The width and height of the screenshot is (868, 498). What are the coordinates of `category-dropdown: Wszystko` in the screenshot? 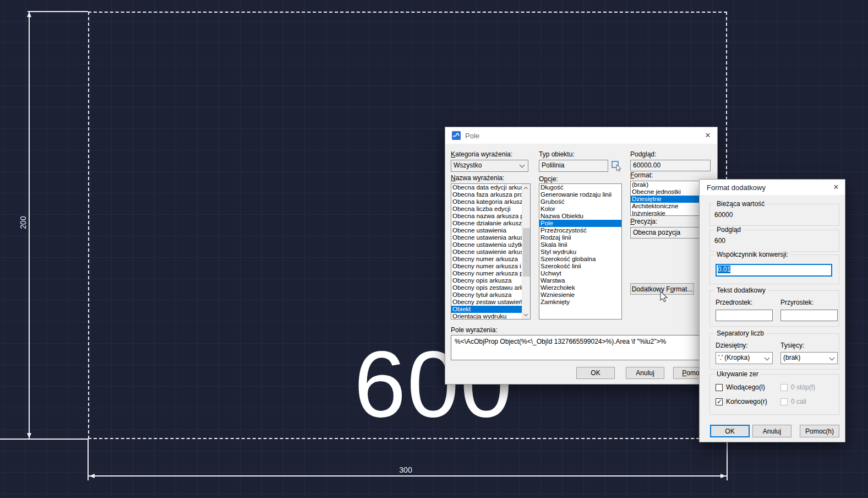 It's located at (490, 166).